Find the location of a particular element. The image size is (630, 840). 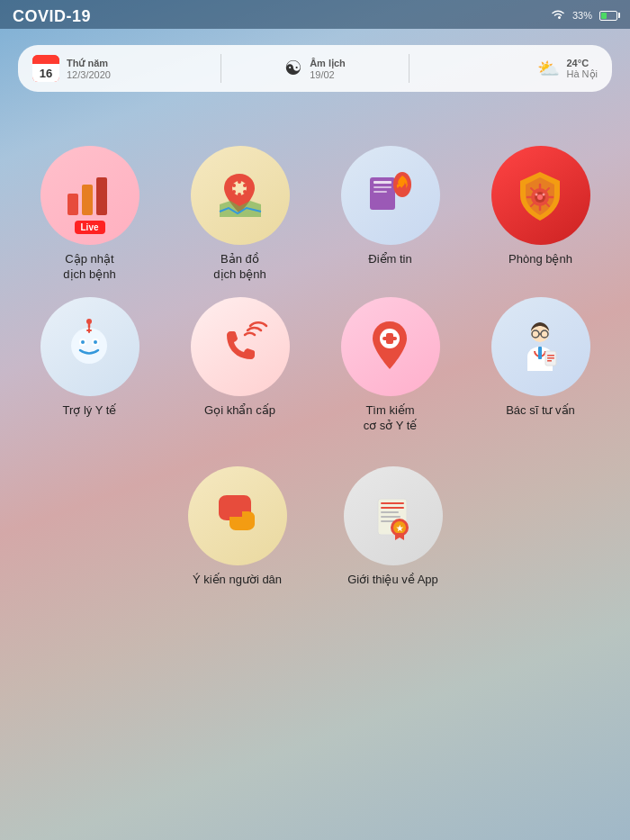

app-diem-tin-icon is located at coordinates (391, 195).